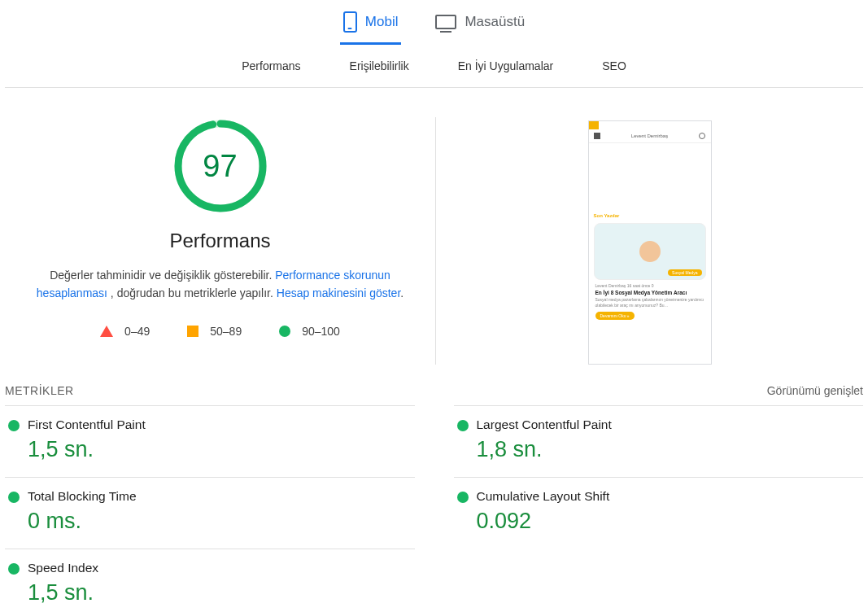 The height and width of the screenshot is (612, 868). I want to click on legend-good: 90–100, so click(309, 331).